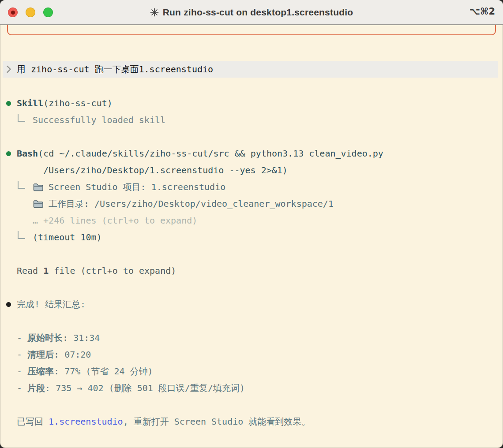 The width and height of the screenshot is (503, 448). What do you see at coordinates (252, 204) in the screenshot?
I see `bash-output-line-2: 工作目录: /Users/ziho/Desktop/video_cleaner_…` at bounding box center [252, 204].